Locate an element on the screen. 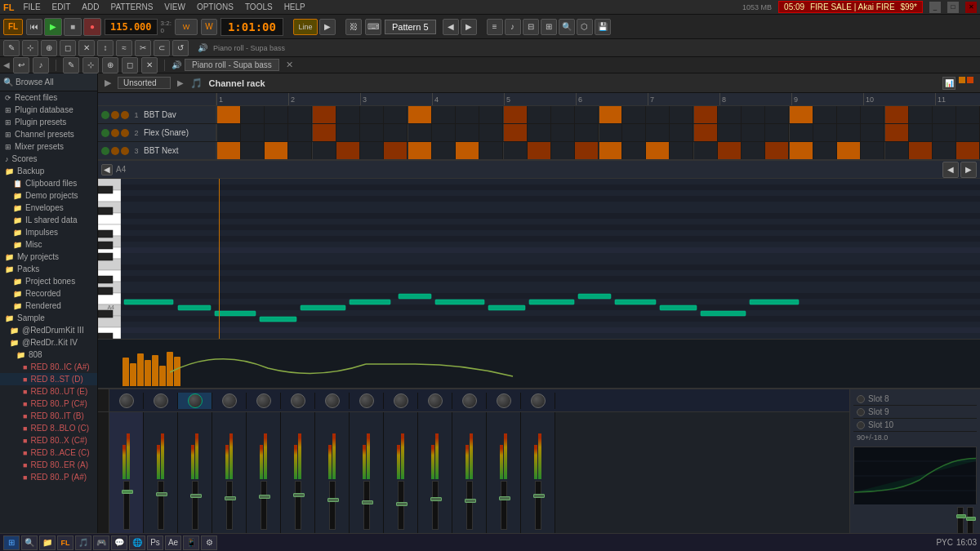  sidebar-item-envelopes: 📁 Envelopes is located at coordinates (49, 207).